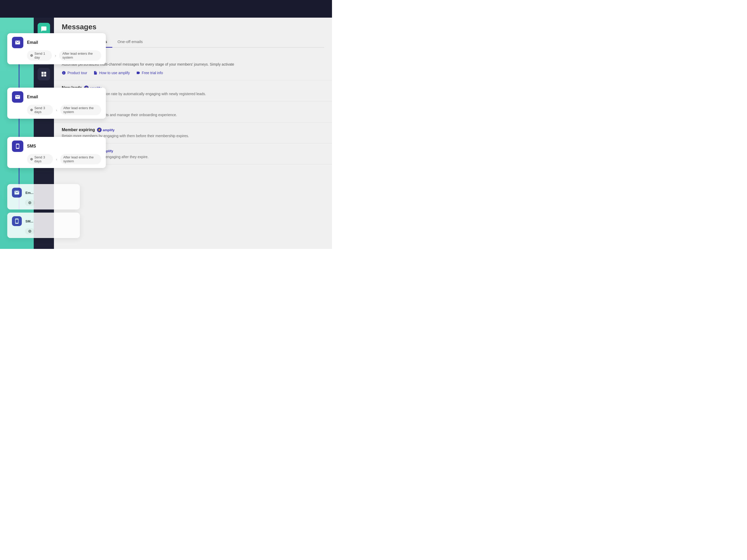 This screenshot has height=560, width=747. What do you see at coordinates (30, 203) in the screenshot?
I see `clock-icon-back` at bounding box center [30, 203].